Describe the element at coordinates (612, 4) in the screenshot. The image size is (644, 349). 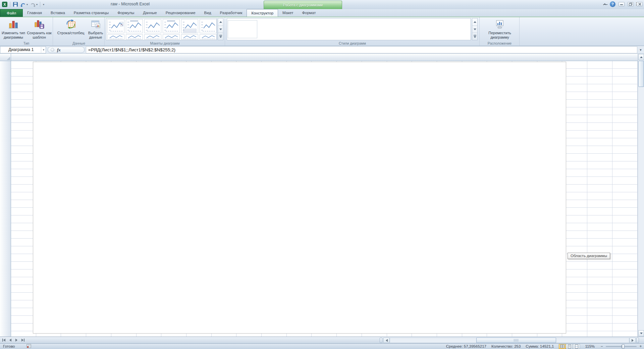
I see `help-icon: ?` at that location.